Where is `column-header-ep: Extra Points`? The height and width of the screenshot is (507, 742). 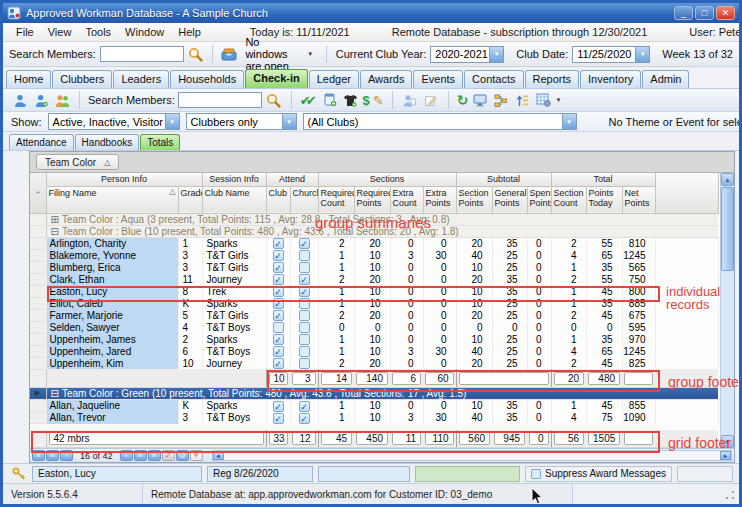
column-header-ep: Extra Points is located at coordinates (440, 200).